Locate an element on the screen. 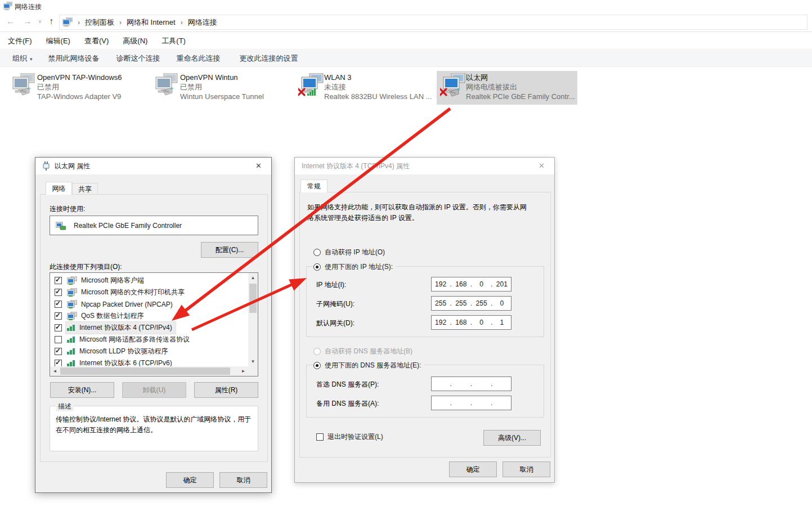 This screenshot has width=812, height=529. list-item: Microsoft 网络适配器多路传送器协议 is located at coordinates (149, 340).